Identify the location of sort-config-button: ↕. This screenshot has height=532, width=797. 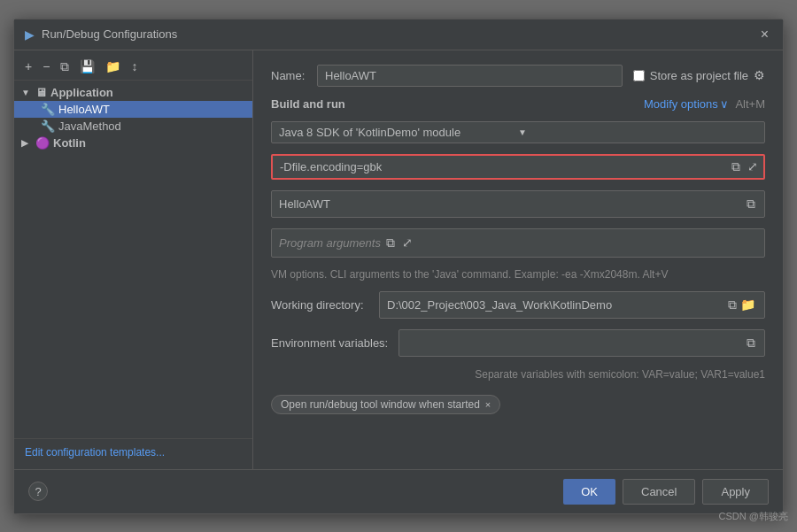
(135, 66).